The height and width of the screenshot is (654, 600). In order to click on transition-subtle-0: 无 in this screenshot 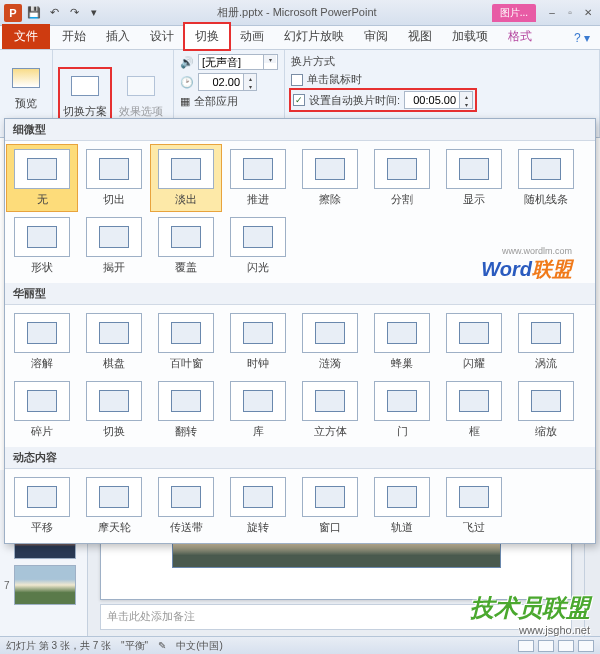, I will do `click(42, 178)`.